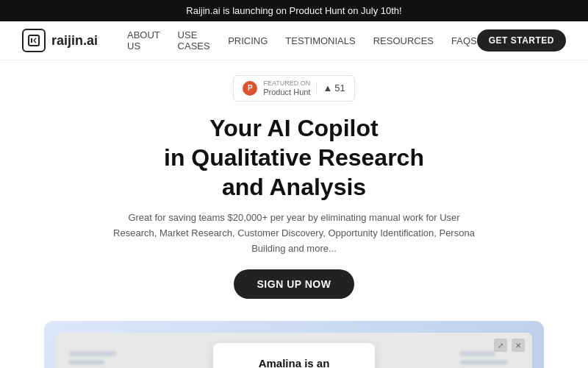 Image resolution: width=588 pixels, height=368 pixels. What do you see at coordinates (404, 41) in the screenshot?
I see `nav-link-resources: RESOURCES` at bounding box center [404, 41].